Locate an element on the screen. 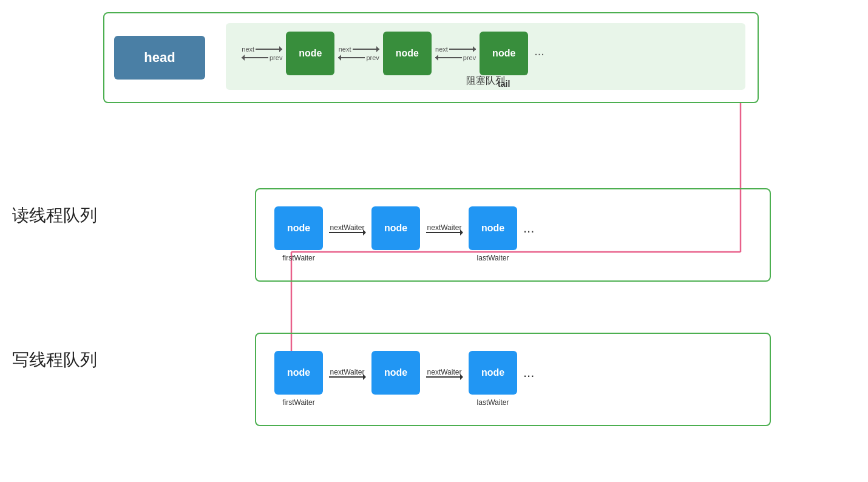 The image size is (868, 482). bot-node-label-3: node is located at coordinates (493, 373).